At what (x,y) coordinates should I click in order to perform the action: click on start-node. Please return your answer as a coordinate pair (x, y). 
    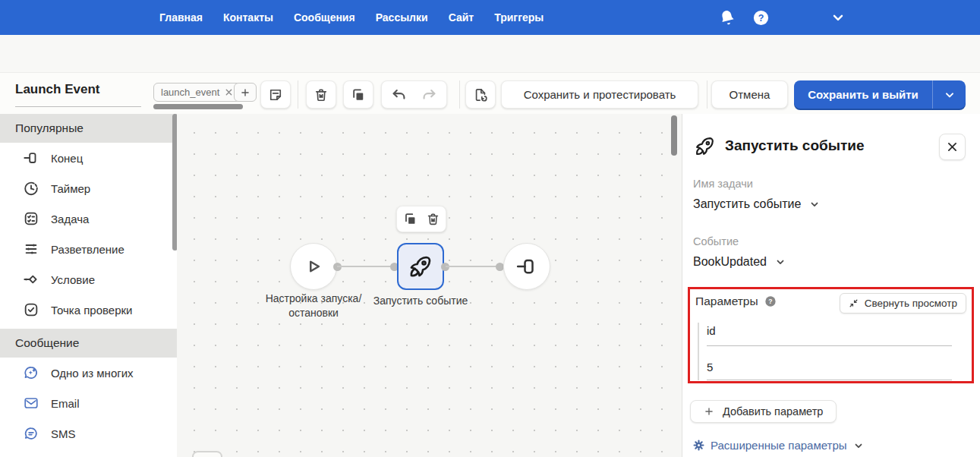
    Looking at the image, I should click on (314, 266).